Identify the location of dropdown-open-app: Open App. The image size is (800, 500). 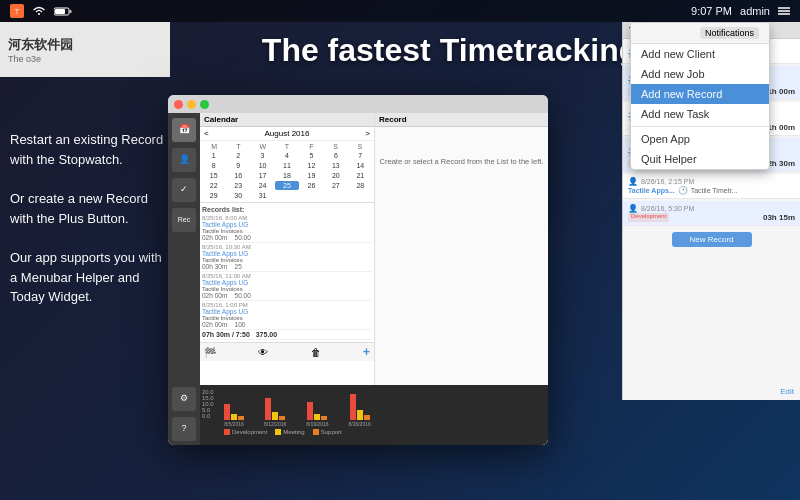
(700, 139).